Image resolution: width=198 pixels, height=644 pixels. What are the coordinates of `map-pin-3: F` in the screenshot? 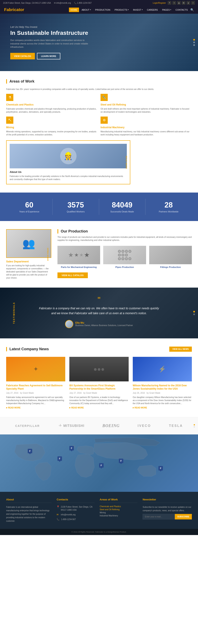 It's located at (60, 458).